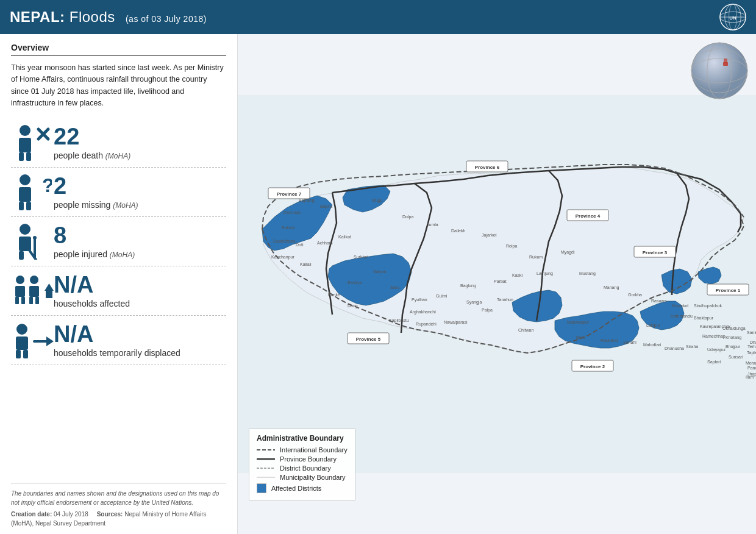  Describe the element at coordinates (32, 241) in the screenshot. I see `person-cane-icon` at that location.